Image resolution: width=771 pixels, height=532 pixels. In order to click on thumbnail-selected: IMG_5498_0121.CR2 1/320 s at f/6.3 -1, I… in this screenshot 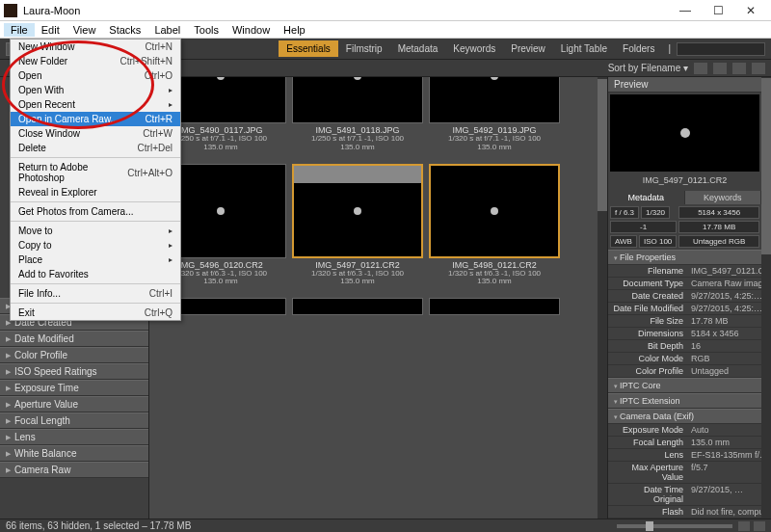, I will do `click(494, 226)`.